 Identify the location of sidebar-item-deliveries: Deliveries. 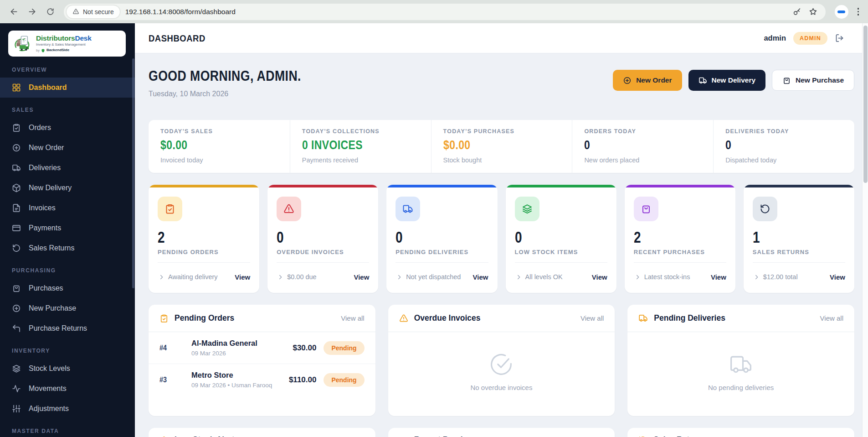
(67, 168).